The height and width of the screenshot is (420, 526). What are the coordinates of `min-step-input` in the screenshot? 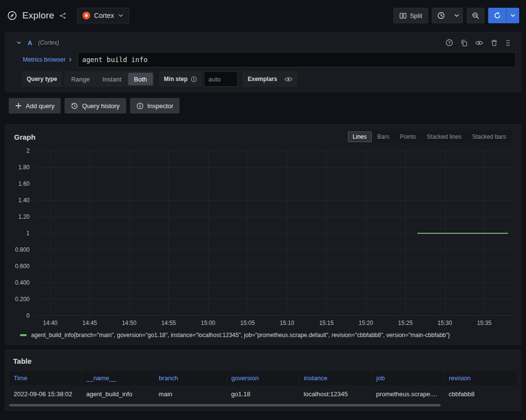 It's located at (221, 79).